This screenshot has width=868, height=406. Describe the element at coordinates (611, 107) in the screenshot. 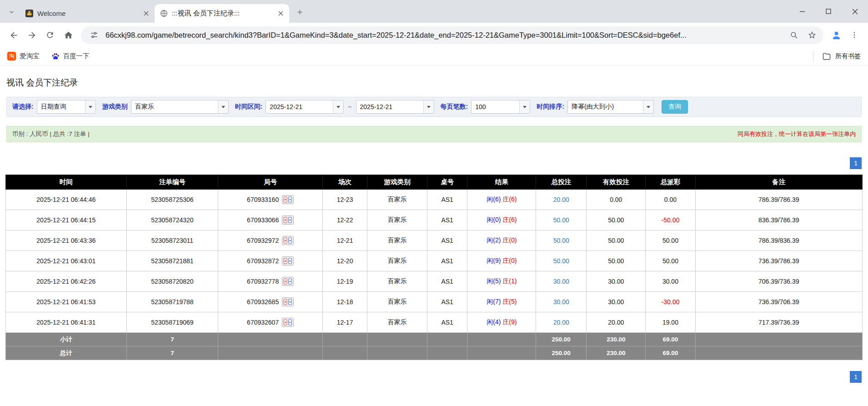

I see `sort-order-select: 降幂(由大到小)` at that location.